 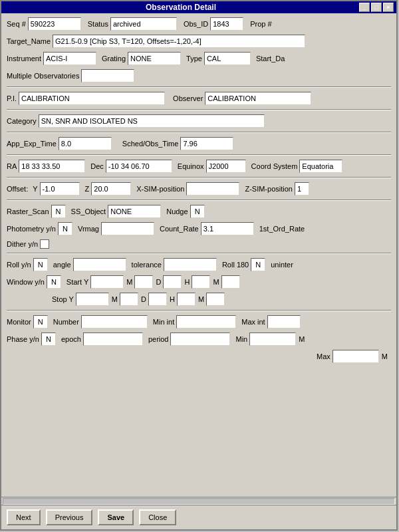 What do you see at coordinates (158, 517) in the screenshot?
I see `close-button: Close` at bounding box center [158, 517].